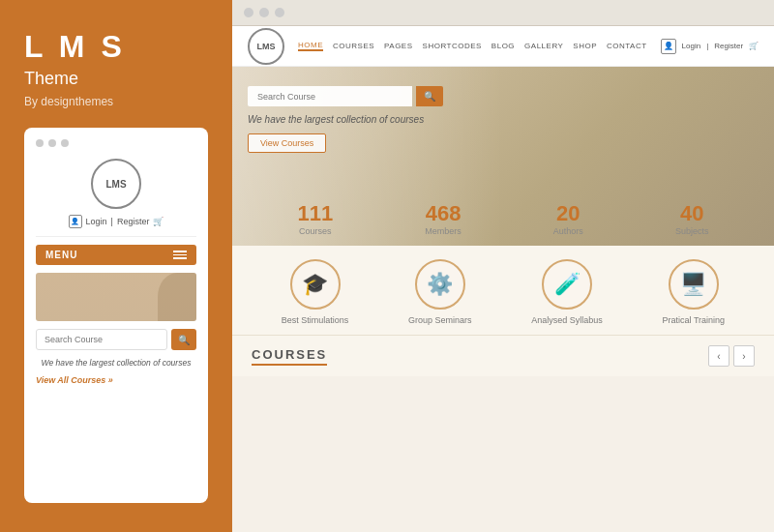 Image resolution: width=774 pixels, height=532 pixels. Describe the element at coordinates (443, 219) in the screenshot. I see `stat-members: 468 Members` at that location.